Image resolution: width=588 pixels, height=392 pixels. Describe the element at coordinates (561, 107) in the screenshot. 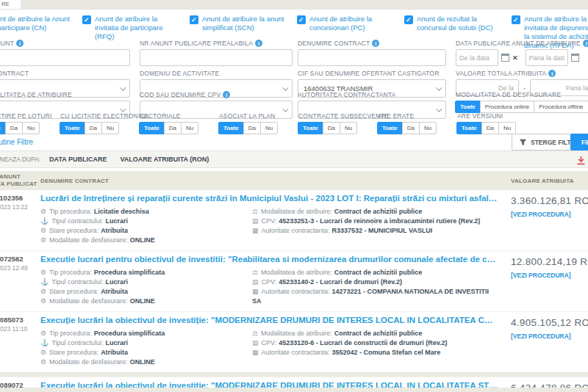

I see `toggle-procedura-offline: Procedura offline` at that location.